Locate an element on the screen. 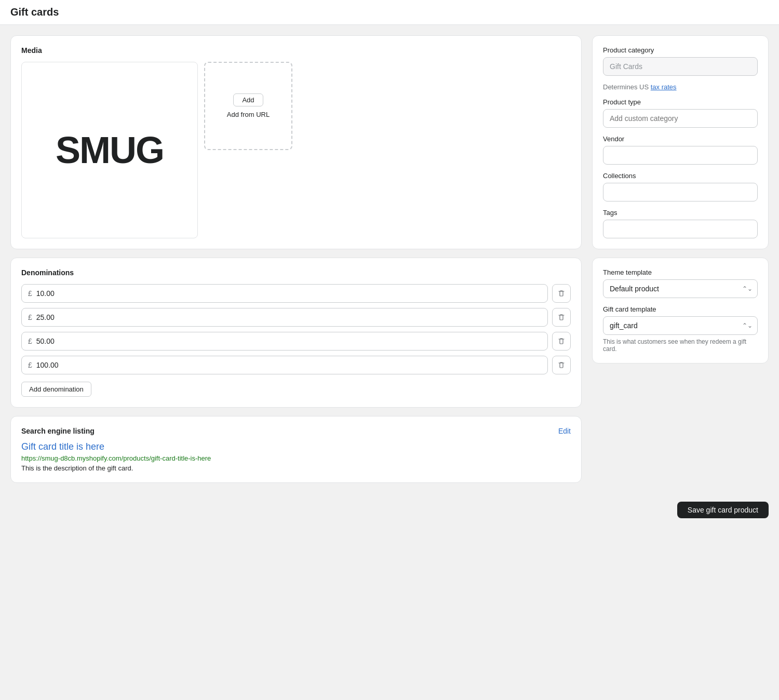 This screenshot has height=700, width=779. denomination-row-0: £ is located at coordinates (296, 293).